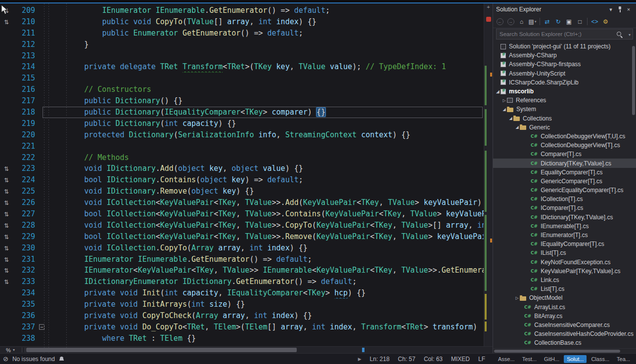 This screenshot has height=364, width=636. What do you see at coordinates (34, 359) in the screenshot?
I see `issues-status-text: No issues found` at bounding box center [34, 359].